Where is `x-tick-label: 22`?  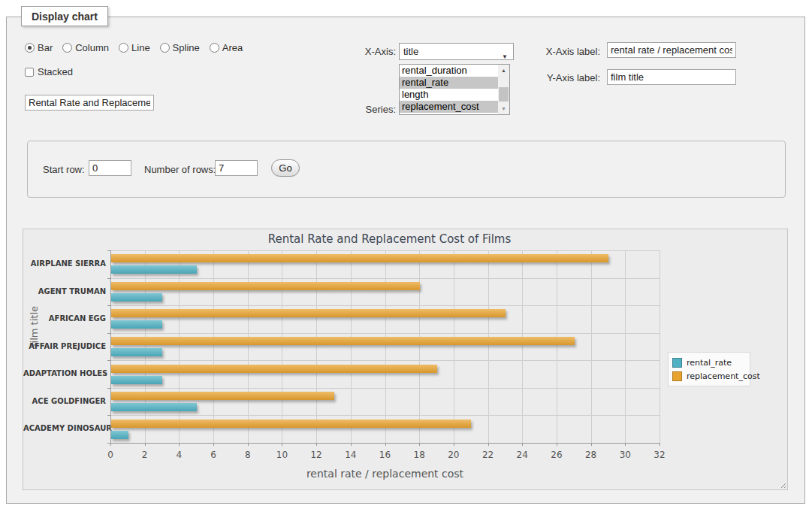
x-tick-label: 22 is located at coordinates (488, 455).